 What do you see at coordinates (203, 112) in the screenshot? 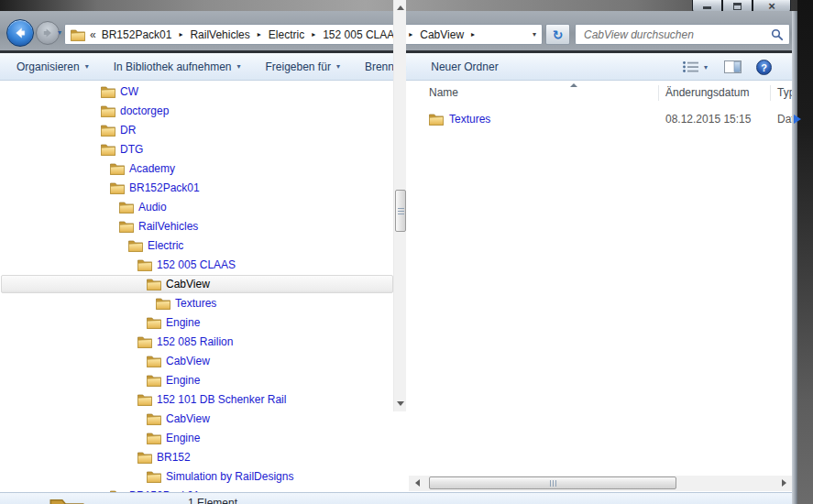
I see `tree-item-doctorgep: doctorgep` at bounding box center [203, 112].